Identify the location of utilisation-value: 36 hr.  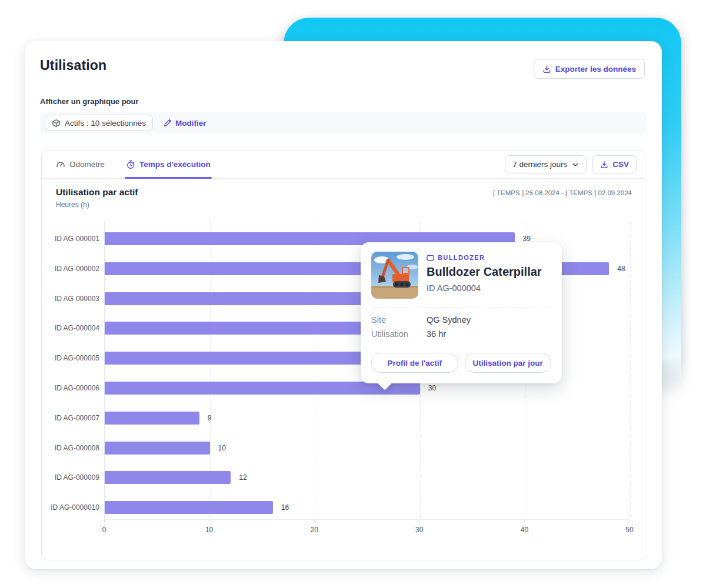
(437, 334).